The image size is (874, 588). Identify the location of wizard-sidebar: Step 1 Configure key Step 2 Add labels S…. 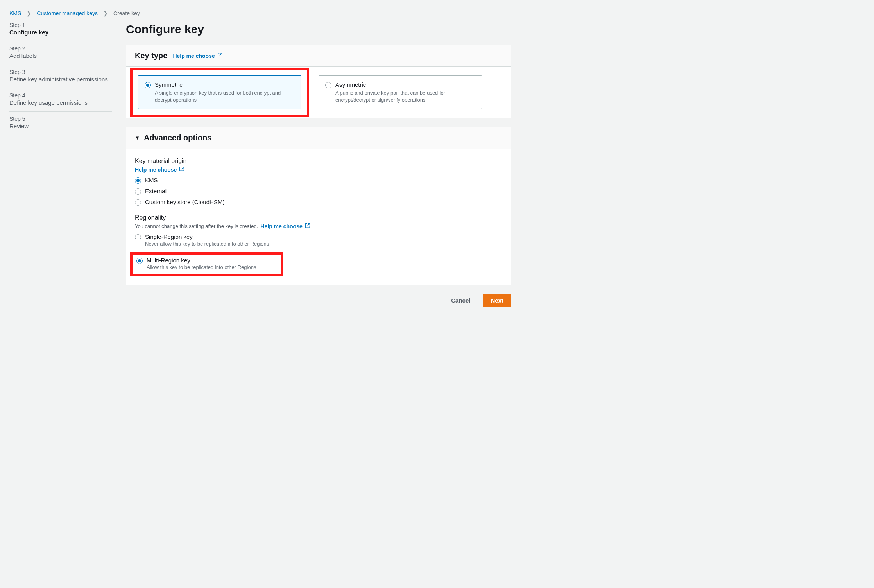
(61, 79).